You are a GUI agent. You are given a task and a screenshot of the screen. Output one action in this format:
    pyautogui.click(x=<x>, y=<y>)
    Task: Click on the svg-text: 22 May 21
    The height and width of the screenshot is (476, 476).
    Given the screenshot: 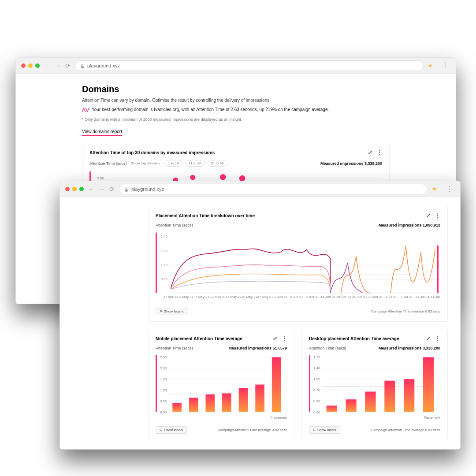 What is the action you would take?
    pyautogui.click(x=249, y=297)
    